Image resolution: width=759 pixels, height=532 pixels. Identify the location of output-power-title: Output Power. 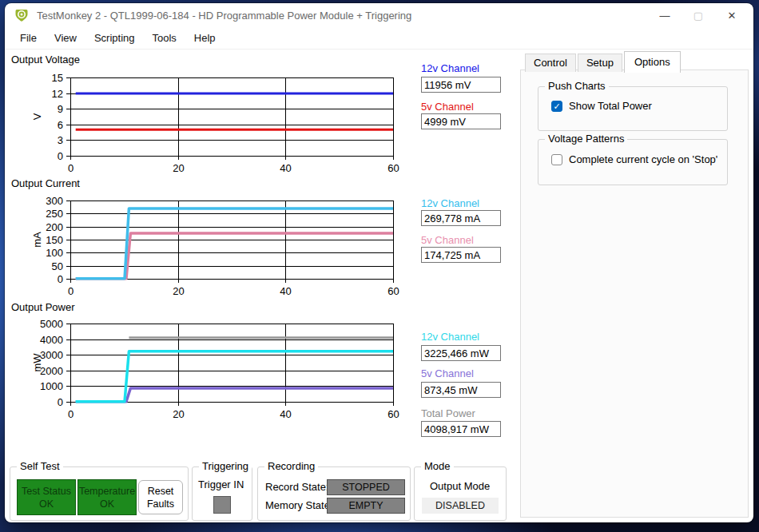
(43, 307).